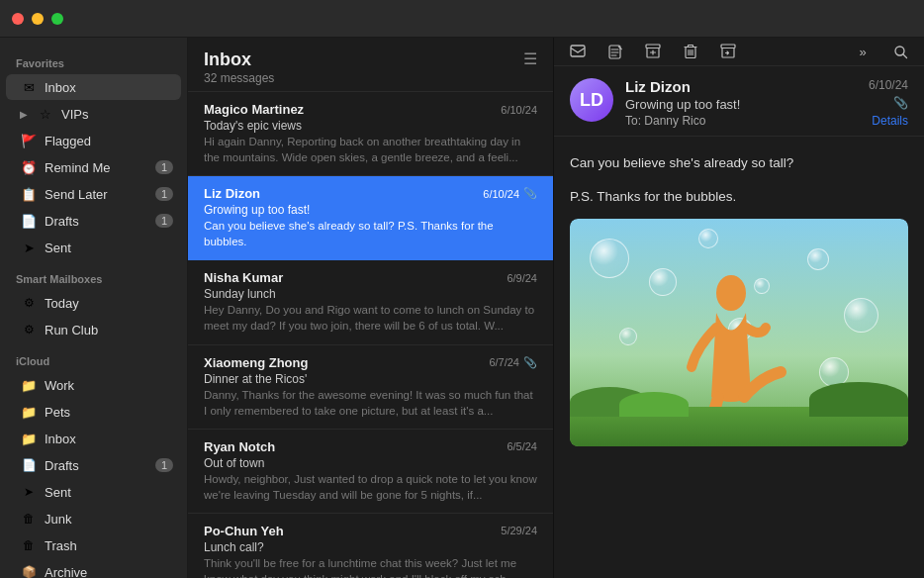  I want to click on message-subject: Sunday lunch, so click(370, 294).